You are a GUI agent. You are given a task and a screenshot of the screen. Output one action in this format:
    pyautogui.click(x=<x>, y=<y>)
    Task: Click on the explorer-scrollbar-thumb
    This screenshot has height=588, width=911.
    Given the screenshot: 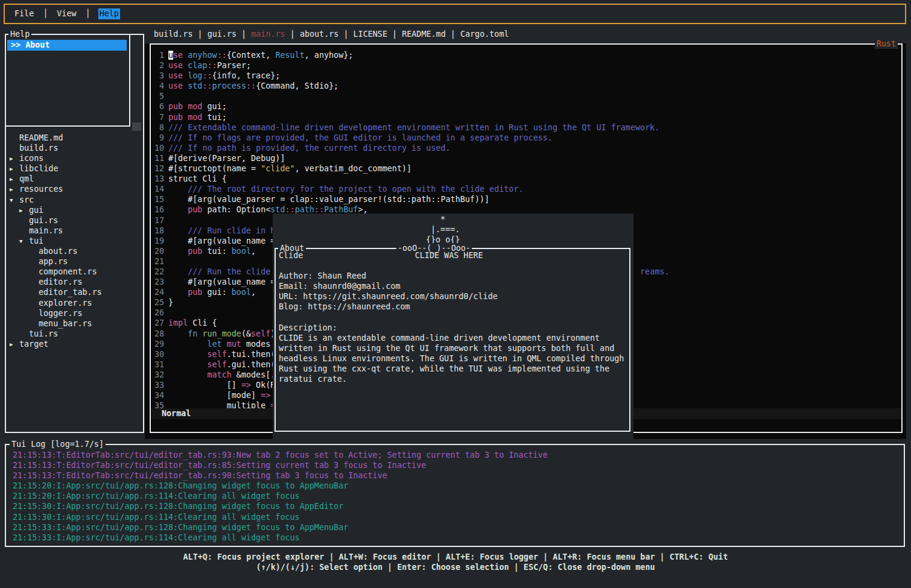 What is the action you would take?
    pyautogui.click(x=136, y=127)
    